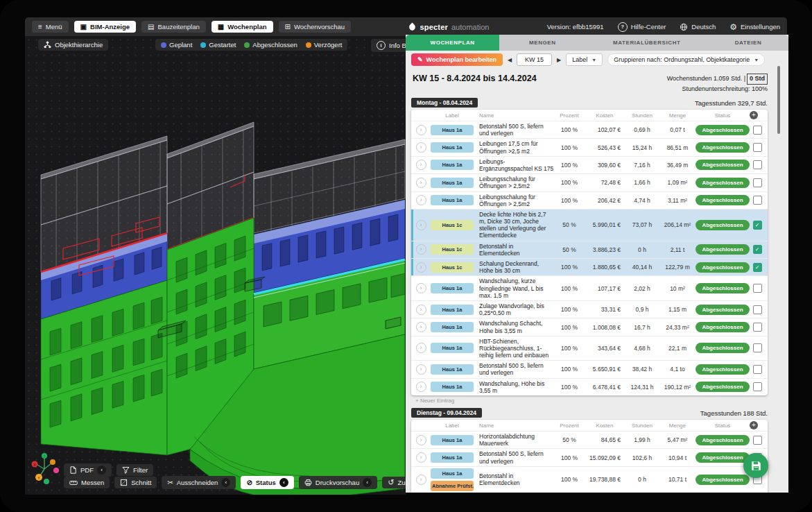  Describe the element at coordinates (87, 483) in the screenshot. I see `messen-button: Messen` at that location.